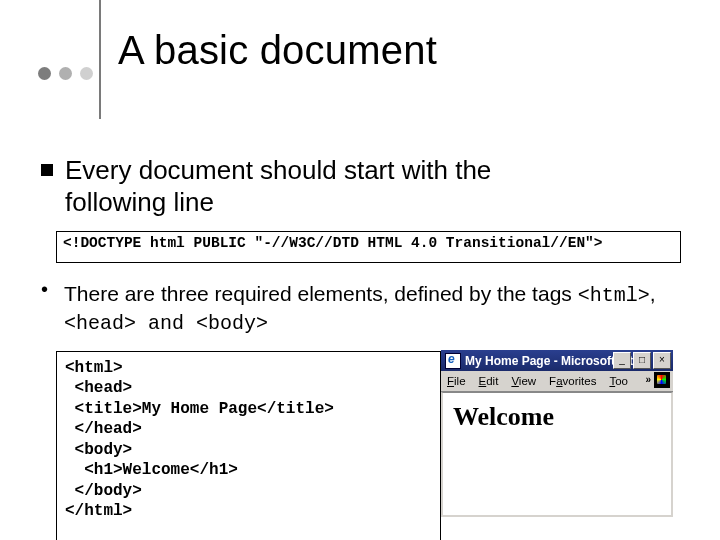  I want to click on tag-body: <body>, so click(232, 324).